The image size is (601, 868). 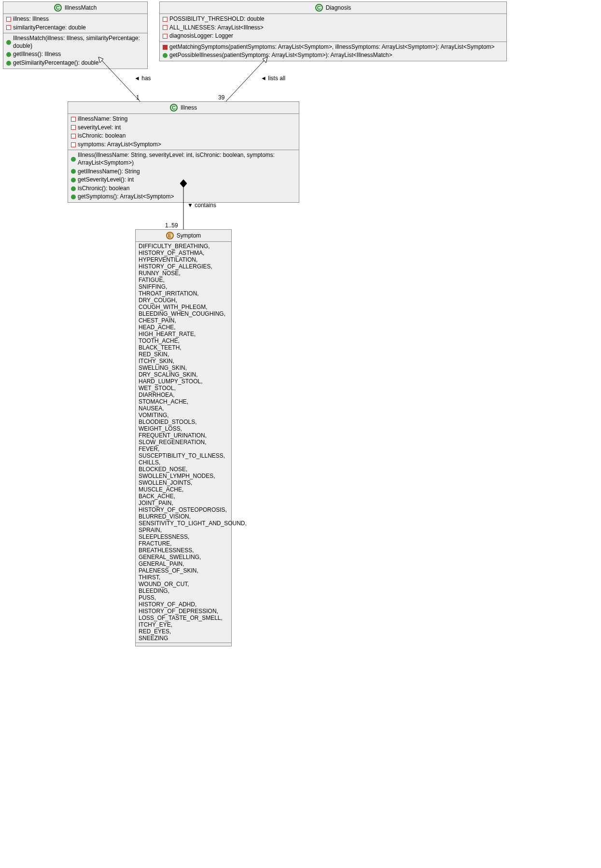 What do you see at coordinates (333, 51) in the screenshot?
I see `methods-section: getMatchingSymptoms(patientSymptoms: Arr…` at bounding box center [333, 51].